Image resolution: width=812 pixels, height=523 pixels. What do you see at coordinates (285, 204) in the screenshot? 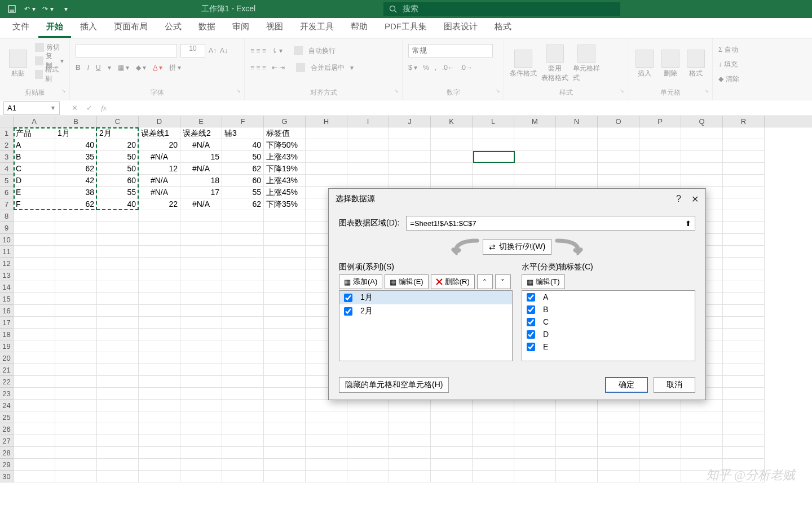
I see `cell: 下降35%` at bounding box center [285, 204].